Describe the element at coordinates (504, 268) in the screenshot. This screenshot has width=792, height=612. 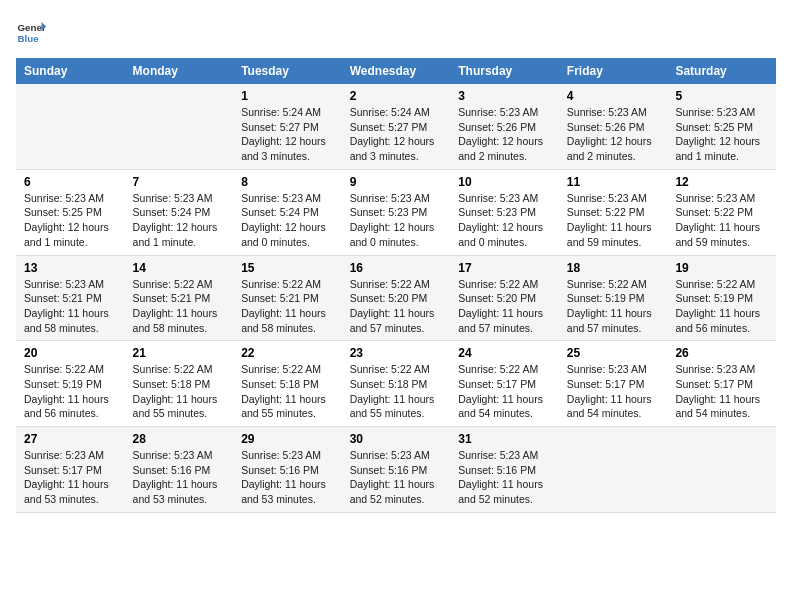
I see `day-number: 17` at that location.